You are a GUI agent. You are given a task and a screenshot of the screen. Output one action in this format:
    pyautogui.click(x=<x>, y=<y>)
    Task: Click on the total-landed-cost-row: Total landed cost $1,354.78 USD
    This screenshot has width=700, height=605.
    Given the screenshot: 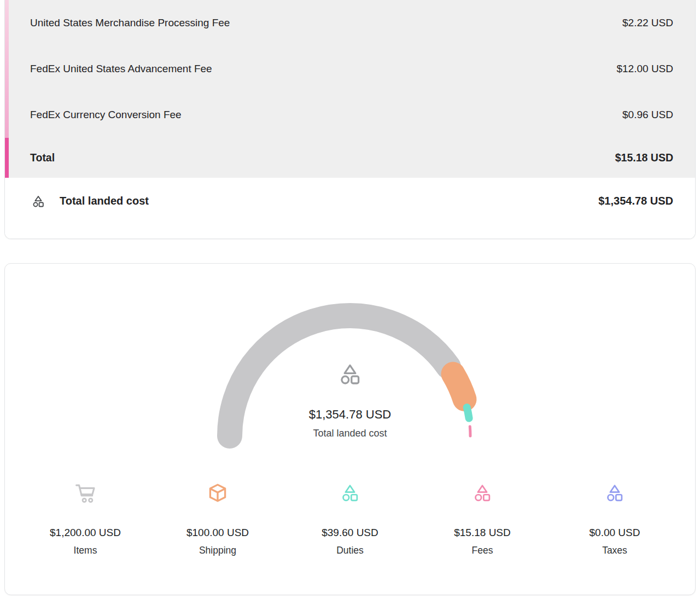 What is the action you would take?
    pyautogui.click(x=350, y=208)
    